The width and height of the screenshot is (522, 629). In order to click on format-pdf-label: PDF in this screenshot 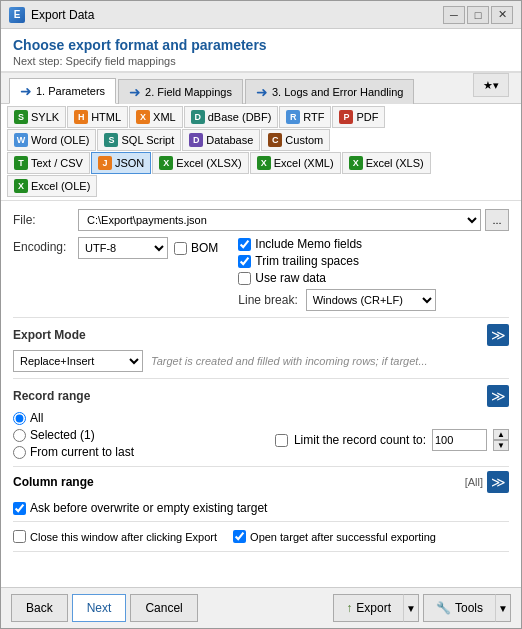, I will do `click(367, 117)`.